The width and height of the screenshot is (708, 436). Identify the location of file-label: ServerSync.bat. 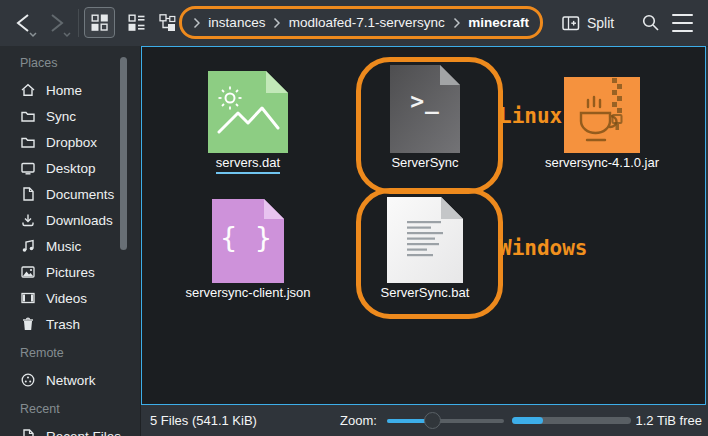
(425, 293).